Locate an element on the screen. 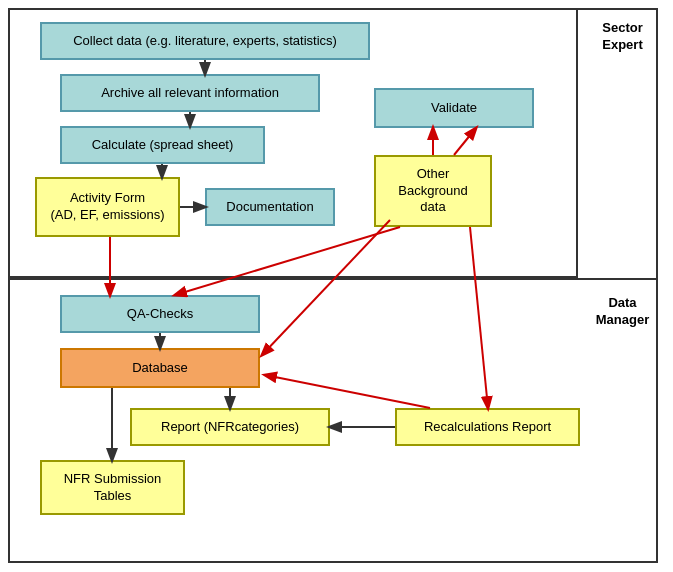  sector-expert-label: Sector Expert is located at coordinates (622, 37).